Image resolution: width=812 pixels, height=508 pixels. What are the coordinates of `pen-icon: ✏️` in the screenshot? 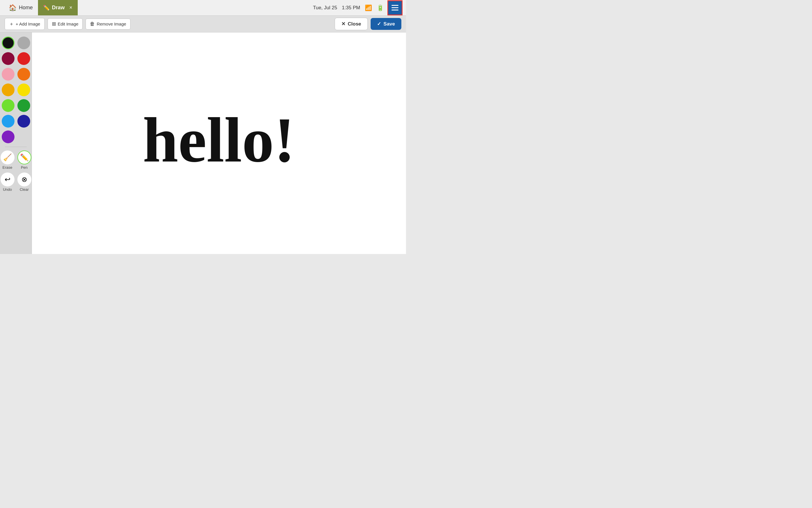 It's located at (24, 157).